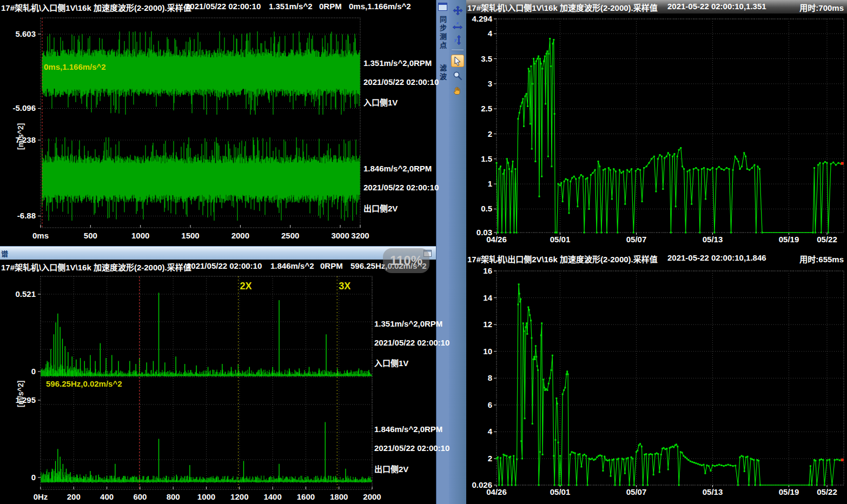 The image size is (847, 504). Describe the element at coordinates (488, 352) in the screenshot. I see `svg-text: 10` at that location.